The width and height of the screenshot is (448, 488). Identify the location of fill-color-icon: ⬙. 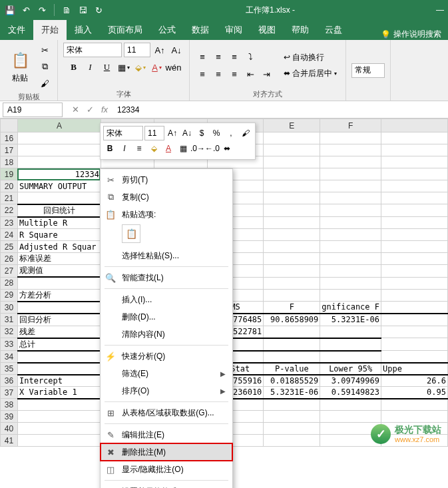
(154, 148).